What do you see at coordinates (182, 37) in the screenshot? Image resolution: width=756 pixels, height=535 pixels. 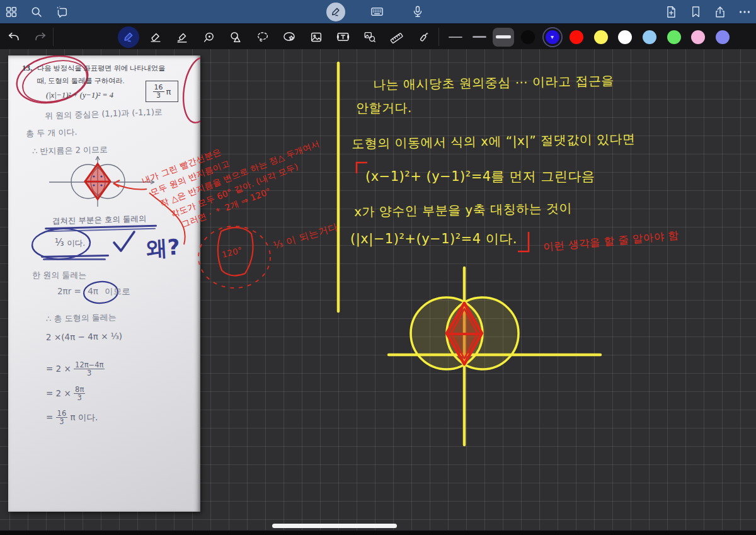 I see `highlighter-tool` at bounding box center [182, 37].